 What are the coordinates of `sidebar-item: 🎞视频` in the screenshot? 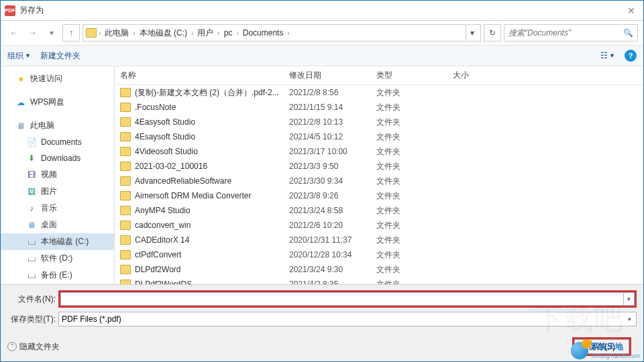 It's located at (58, 174).